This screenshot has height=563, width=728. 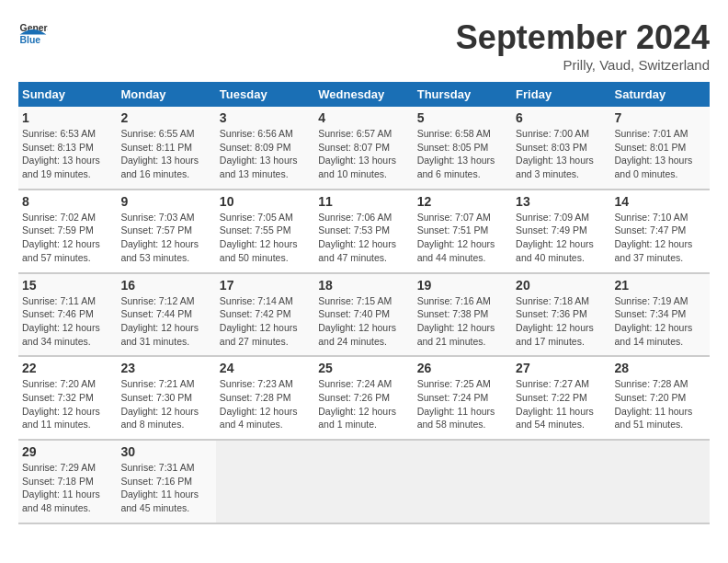 I want to click on day-number: 14, so click(x=660, y=201).